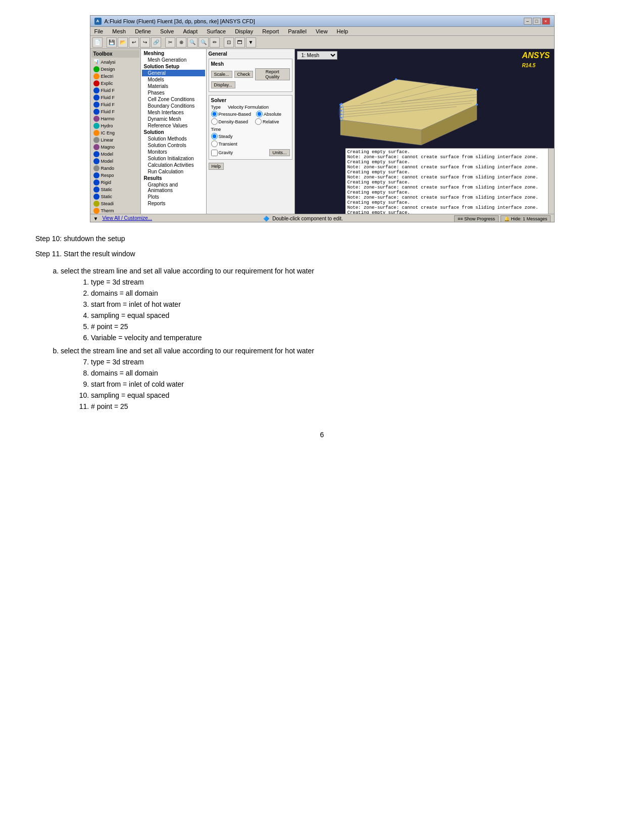  What do you see at coordinates (174, 54) in the screenshot?
I see `tree-meshing: Meshing` at bounding box center [174, 54].